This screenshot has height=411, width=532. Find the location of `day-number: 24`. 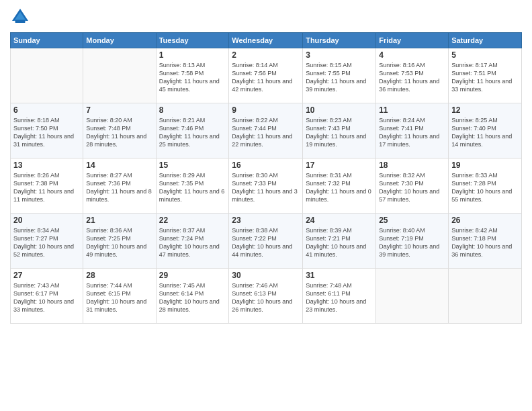

day-number: 24 is located at coordinates (339, 220).